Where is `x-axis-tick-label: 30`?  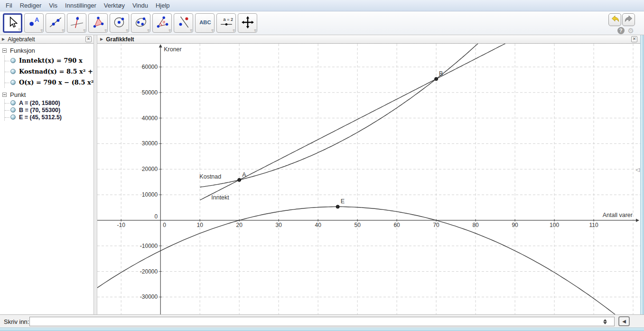
x-axis-tick-label: 30 is located at coordinates (279, 225).